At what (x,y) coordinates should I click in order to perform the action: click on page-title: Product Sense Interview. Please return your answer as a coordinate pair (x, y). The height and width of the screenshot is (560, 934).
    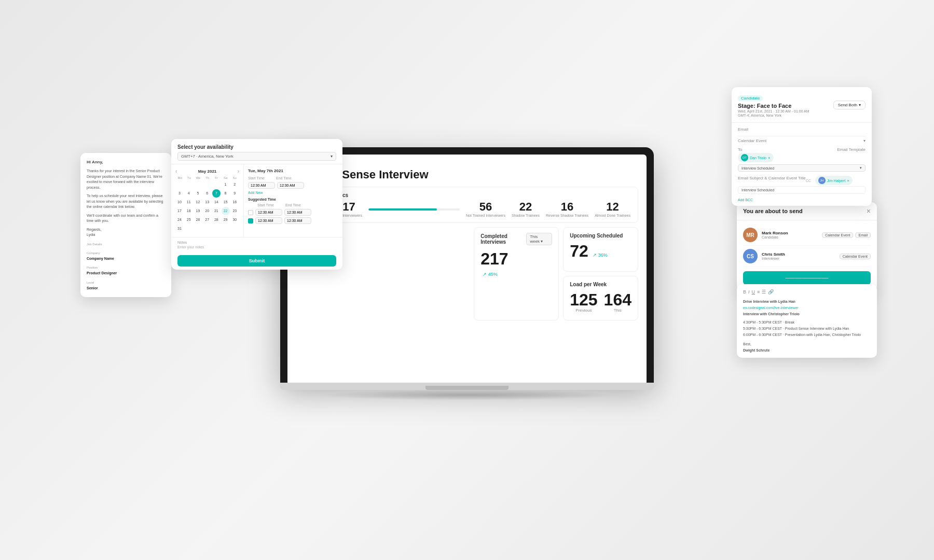
    Looking at the image, I should click on (467, 175).